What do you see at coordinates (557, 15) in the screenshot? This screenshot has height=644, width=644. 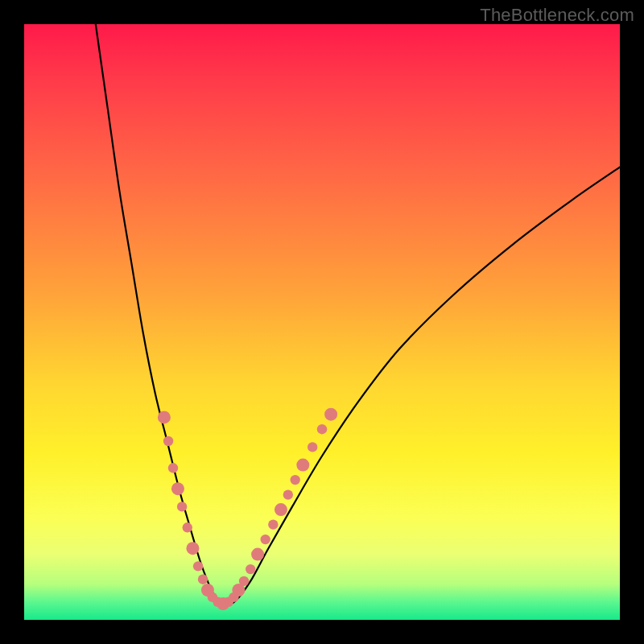 I see `watermark-text: TheBottleneck.com` at bounding box center [557, 15].